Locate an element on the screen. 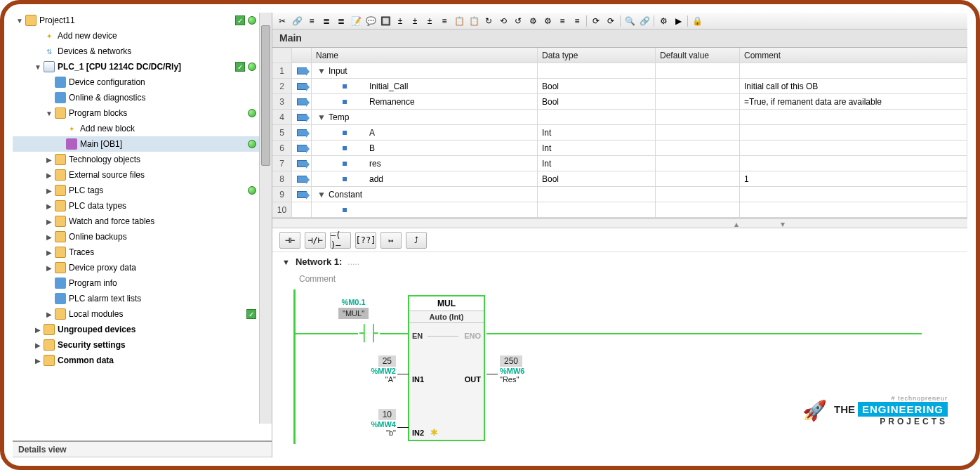  toolbar-button: ⟲ is located at coordinates (503, 21).